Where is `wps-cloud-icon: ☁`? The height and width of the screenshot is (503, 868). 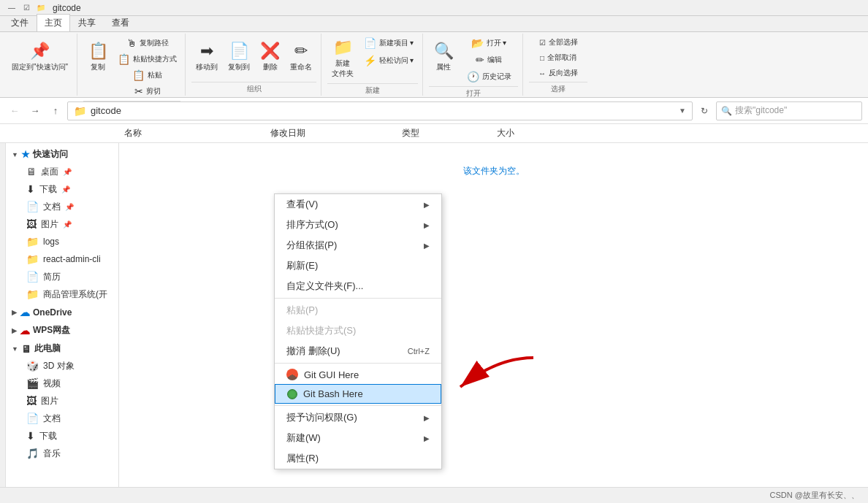
wps-cloud-icon: ☁ is located at coordinates (25, 331).